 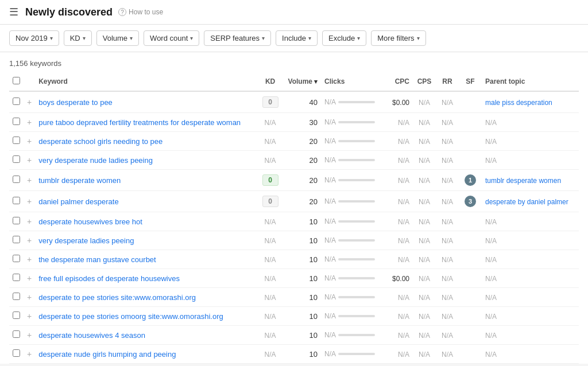 I want to click on clicks-value-6: N/A, so click(x=330, y=221).